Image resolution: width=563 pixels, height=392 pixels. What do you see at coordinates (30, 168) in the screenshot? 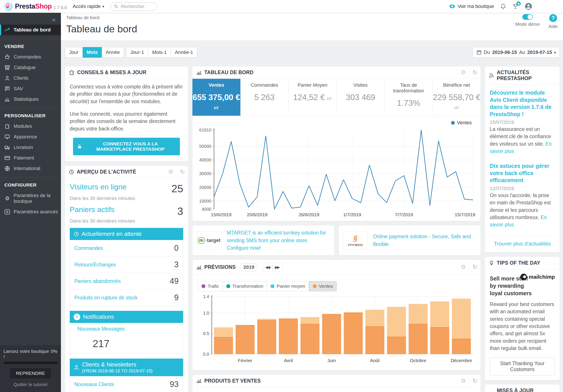
I see `sidebar-item-international: International` at bounding box center [30, 168].